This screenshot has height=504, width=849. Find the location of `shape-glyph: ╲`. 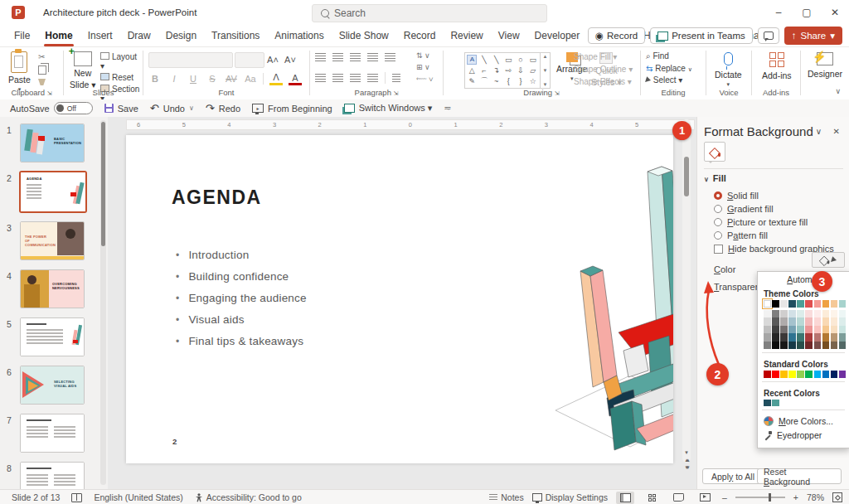

shape-glyph: ╲ is located at coordinates (484, 60).